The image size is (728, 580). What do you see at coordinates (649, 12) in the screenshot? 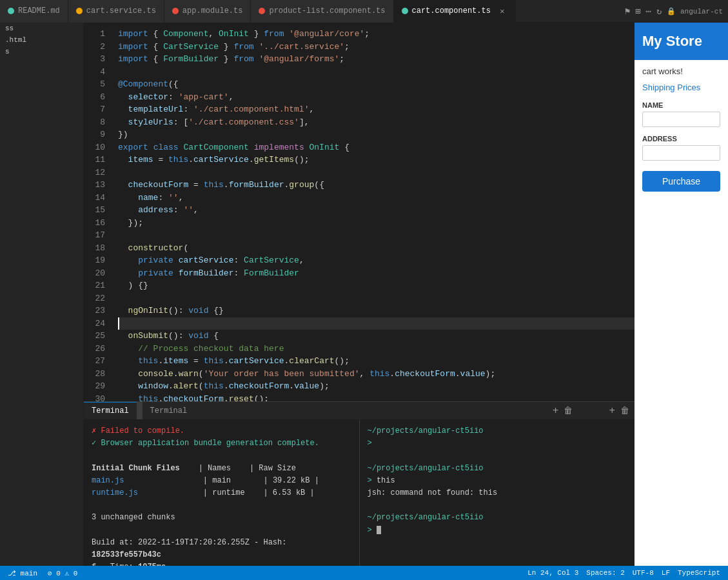
I see `more-actions-icon: ⋯` at bounding box center [649, 12].